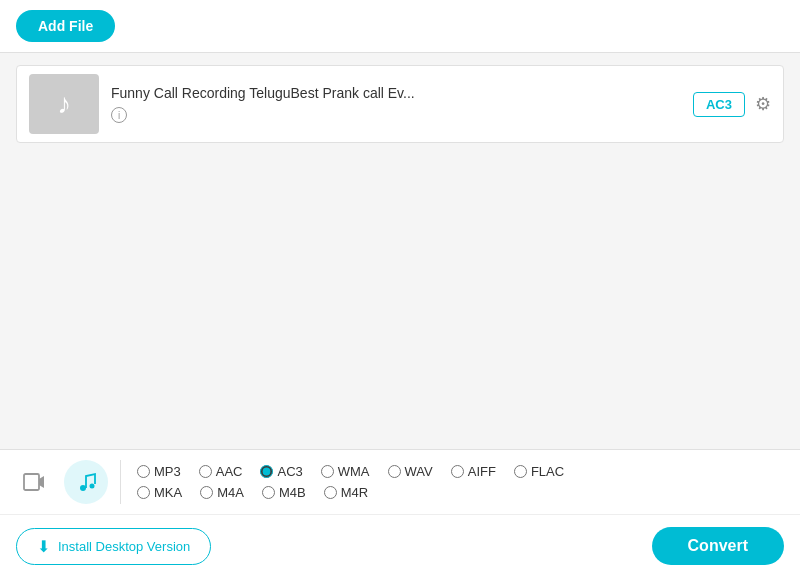 The image size is (800, 577). I want to click on toolbar: Add File, so click(400, 26).